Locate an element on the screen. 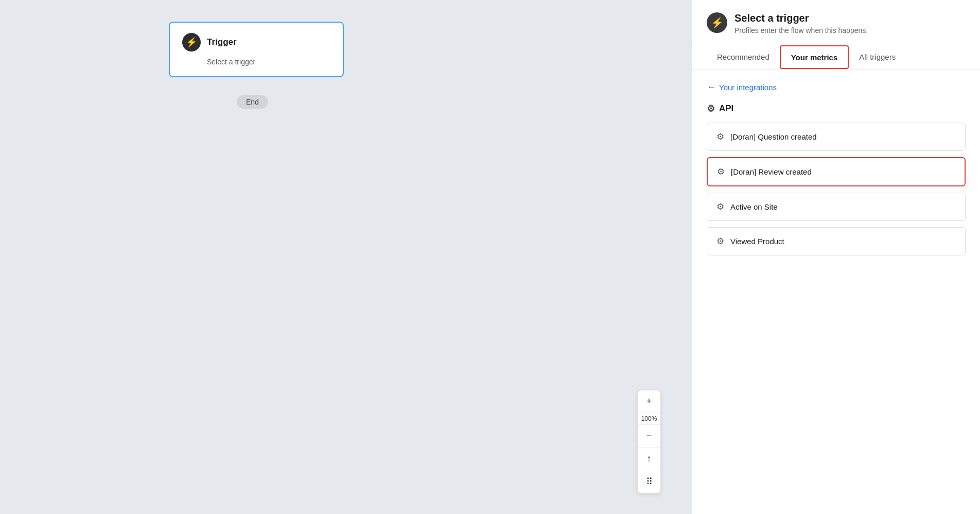  trigger-item-label-viewed: Viewed Product is located at coordinates (758, 241).